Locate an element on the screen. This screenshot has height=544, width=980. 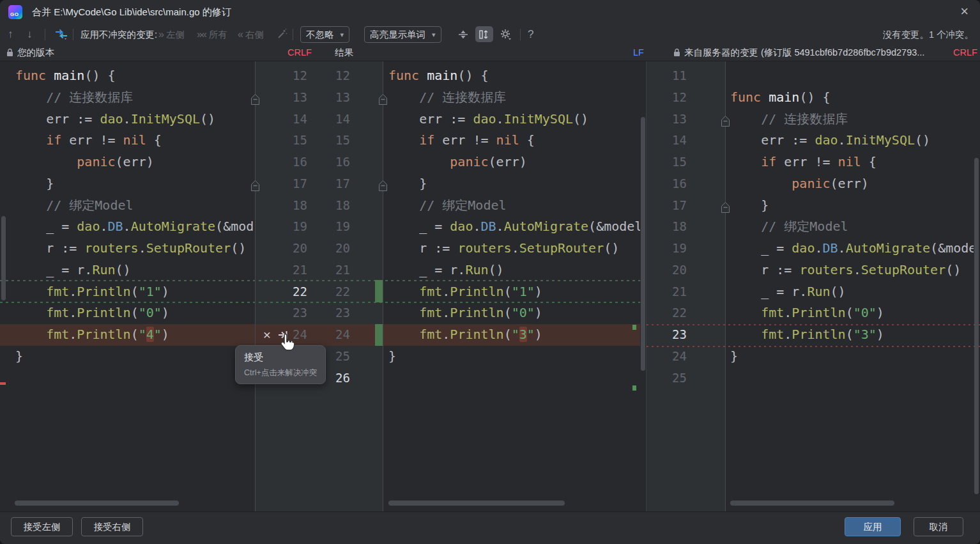
left-panel-title: 您的版本 is located at coordinates (36, 52).